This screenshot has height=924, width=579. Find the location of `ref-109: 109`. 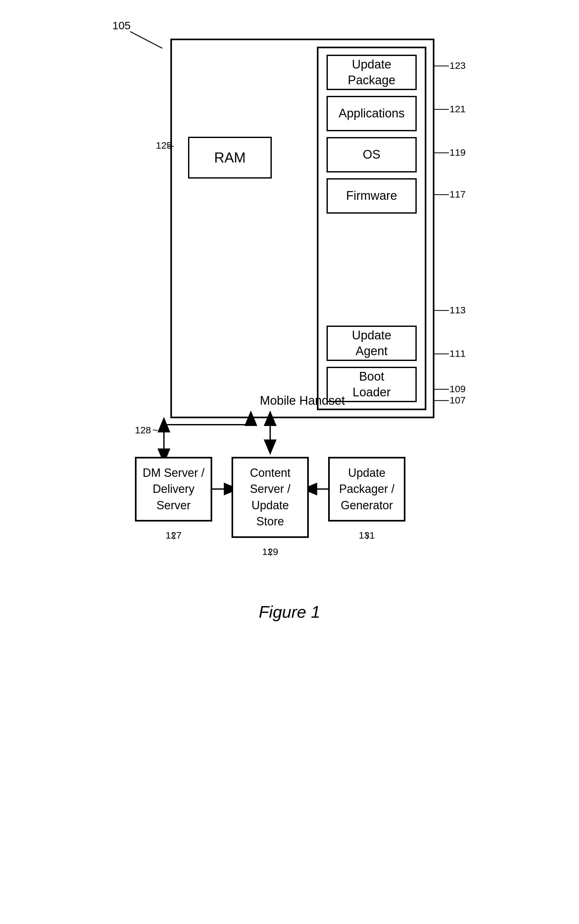

ref-109: 109 is located at coordinates (458, 389).